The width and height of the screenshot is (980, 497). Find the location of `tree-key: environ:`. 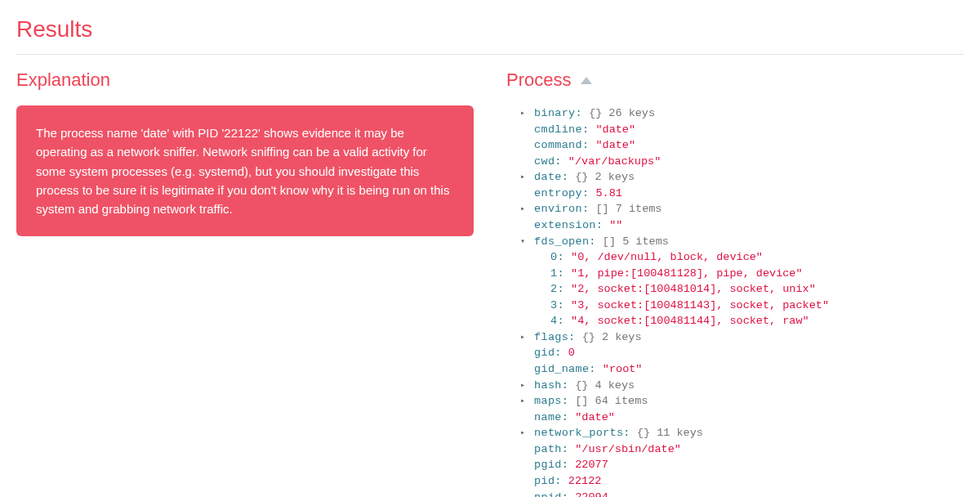

tree-key: environ: is located at coordinates (562, 209).